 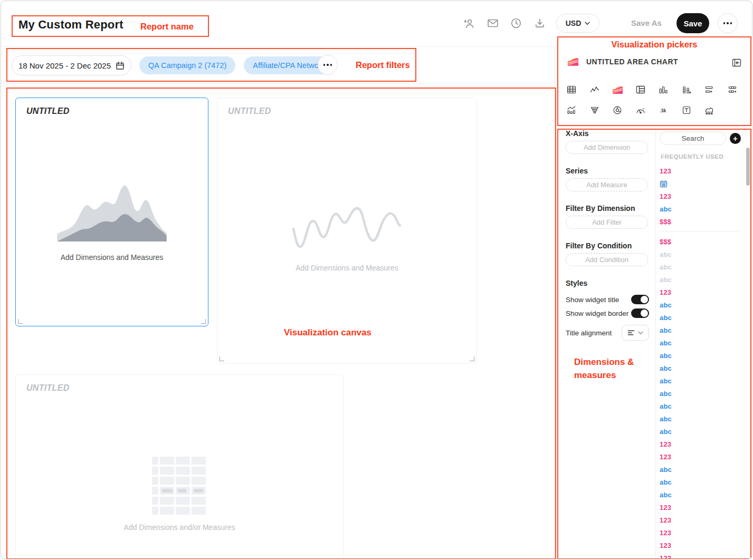 What do you see at coordinates (667, 221) in the screenshot?
I see `field-type-icon: $$$` at bounding box center [667, 221].